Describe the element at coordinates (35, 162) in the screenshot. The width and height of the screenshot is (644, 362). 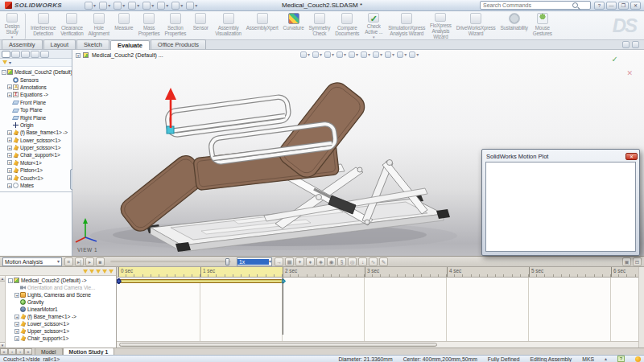
I see `feature-tree-item: + Motor<1>` at that location.